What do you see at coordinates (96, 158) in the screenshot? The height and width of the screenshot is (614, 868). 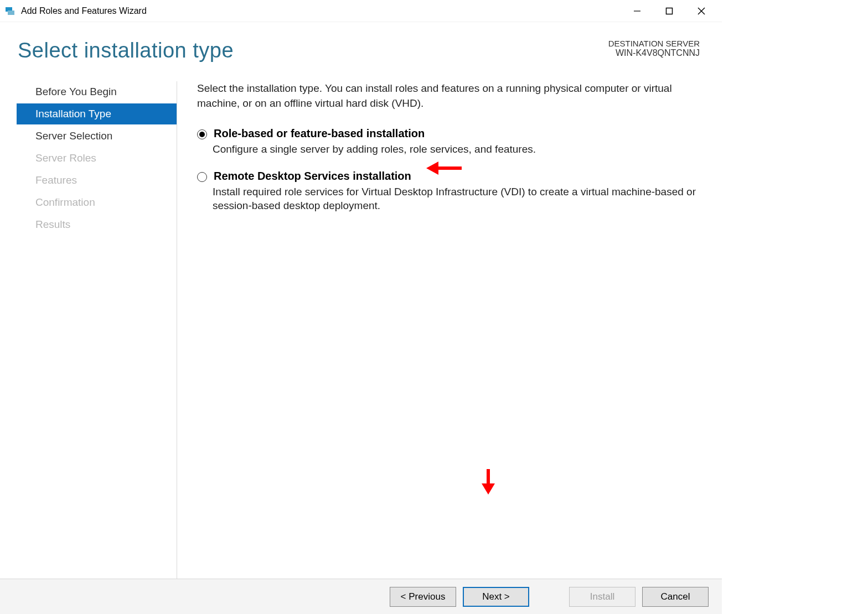 I see `sidebar-item-server-roles: Server Roles` at bounding box center [96, 158].